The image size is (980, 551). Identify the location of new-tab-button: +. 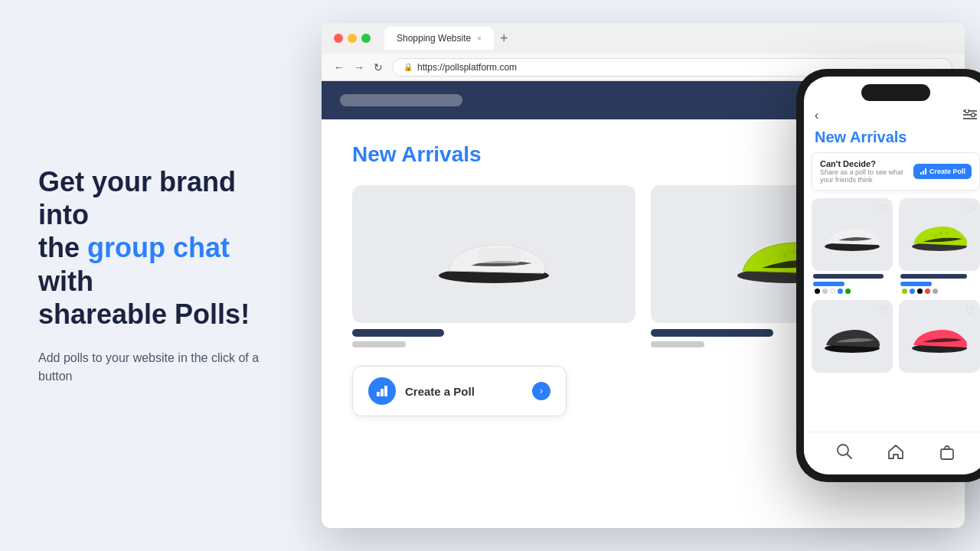
(504, 38).